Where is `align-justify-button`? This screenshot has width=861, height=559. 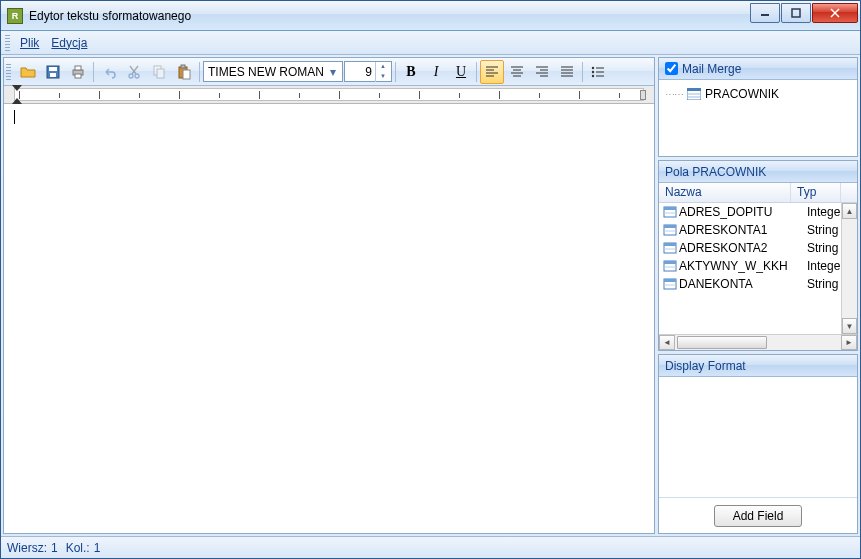
align-justify-button is located at coordinates (567, 72).